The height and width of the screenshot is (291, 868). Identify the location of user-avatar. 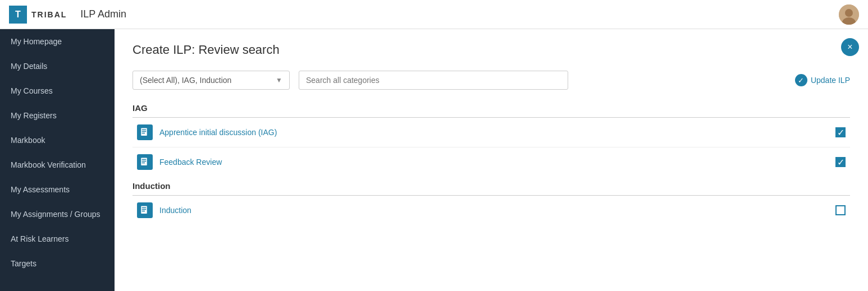
(849, 15).